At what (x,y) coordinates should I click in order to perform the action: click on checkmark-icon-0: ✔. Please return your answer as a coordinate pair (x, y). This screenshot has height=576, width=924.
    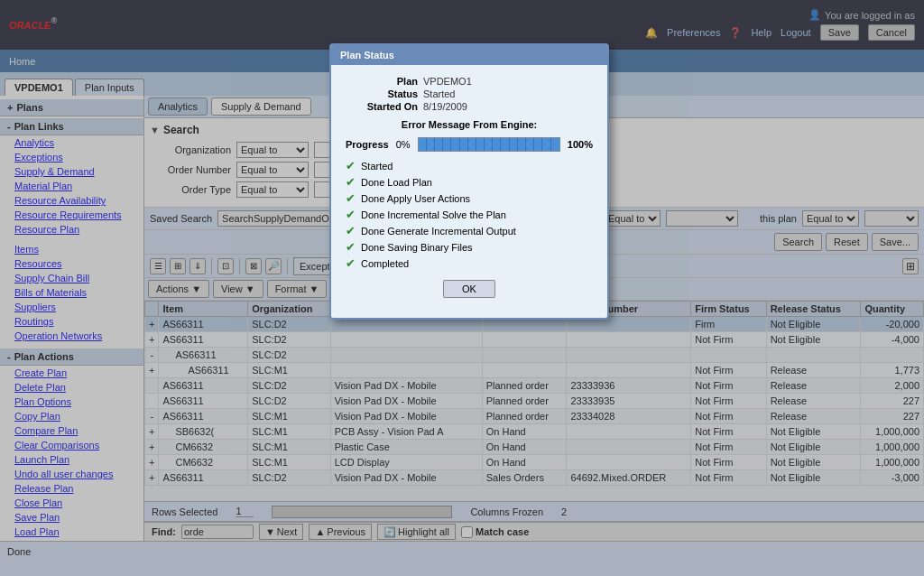
    Looking at the image, I should click on (350, 166).